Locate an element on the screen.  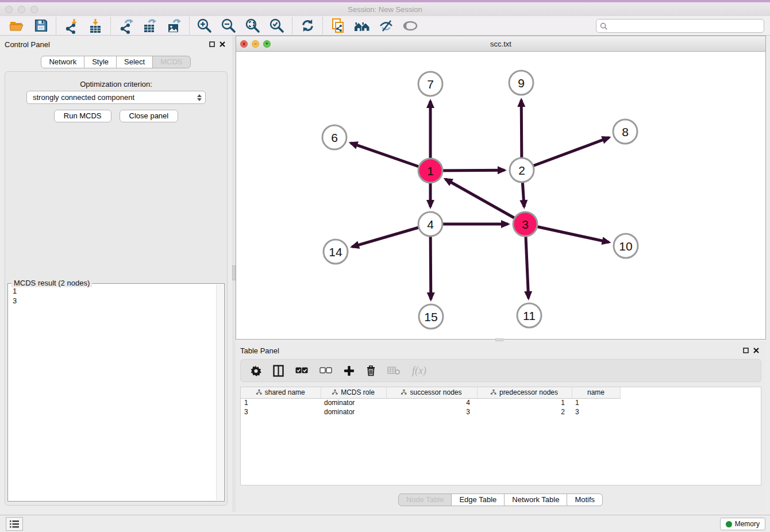
hierarchy-icon is located at coordinates (404, 392).